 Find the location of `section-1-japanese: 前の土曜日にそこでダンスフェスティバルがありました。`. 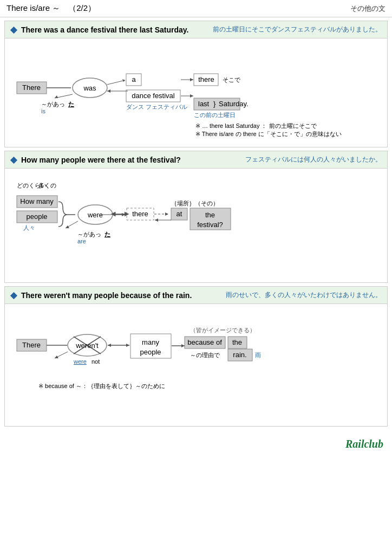

section-1-japanese: 前の土曜日にそこでダンスフェスティバルがありました。 is located at coordinates (297, 29).